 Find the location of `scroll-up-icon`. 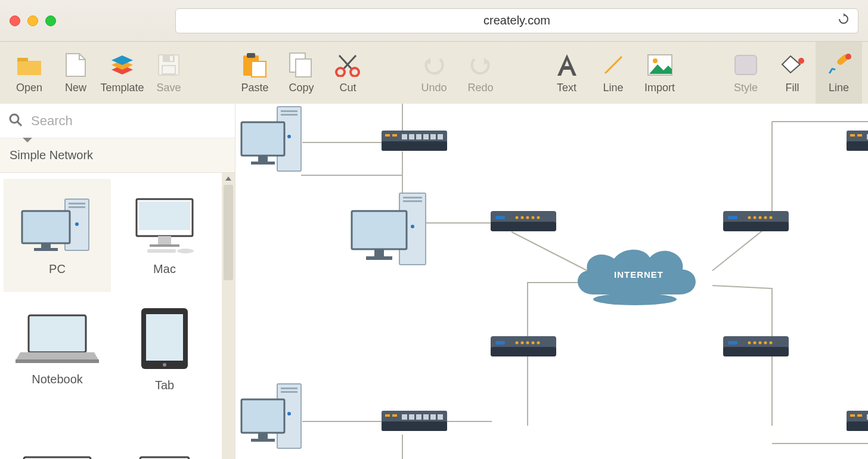

scroll-up-icon is located at coordinates (228, 179).